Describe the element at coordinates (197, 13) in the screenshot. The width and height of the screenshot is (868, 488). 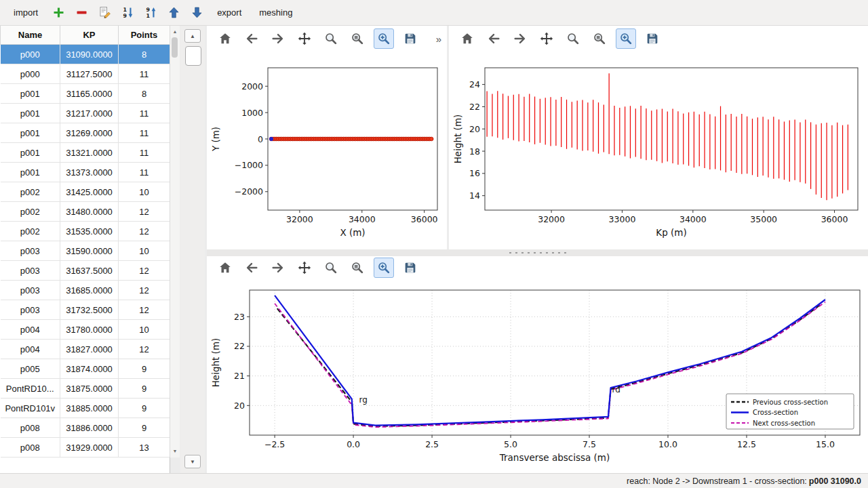
I see `move-down-button` at that location.